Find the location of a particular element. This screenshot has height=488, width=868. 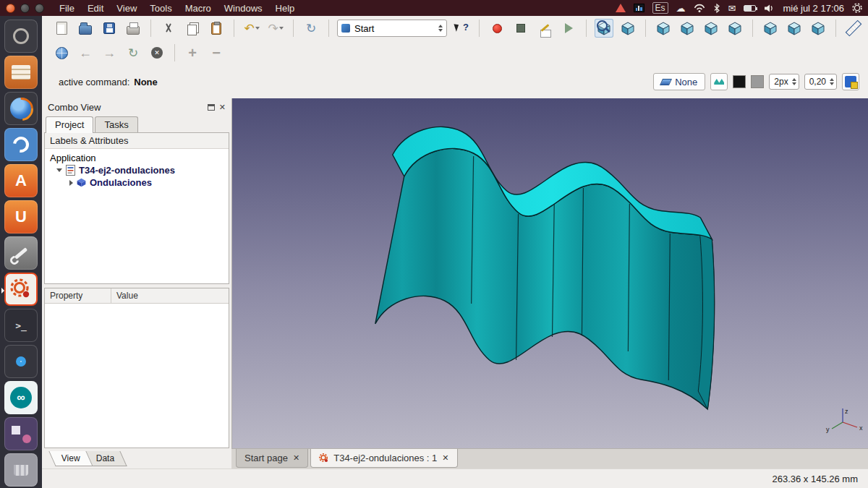

view-front-button is located at coordinates (663, 28).